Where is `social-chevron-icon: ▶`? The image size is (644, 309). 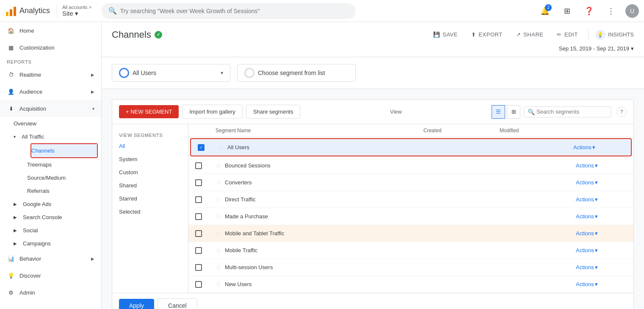 social-chevron-icon: ▶ is located at coordinates (15, 231).